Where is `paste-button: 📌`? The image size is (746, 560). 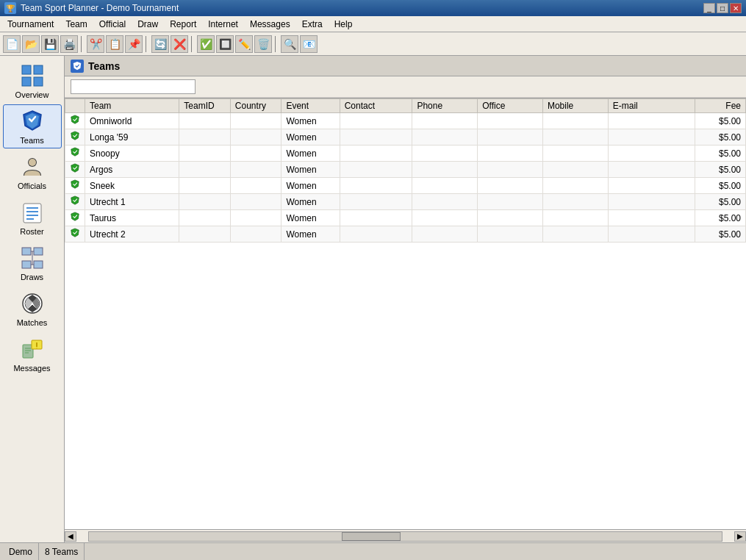 paste-button: 📌 is located at coordinates (134, 44).